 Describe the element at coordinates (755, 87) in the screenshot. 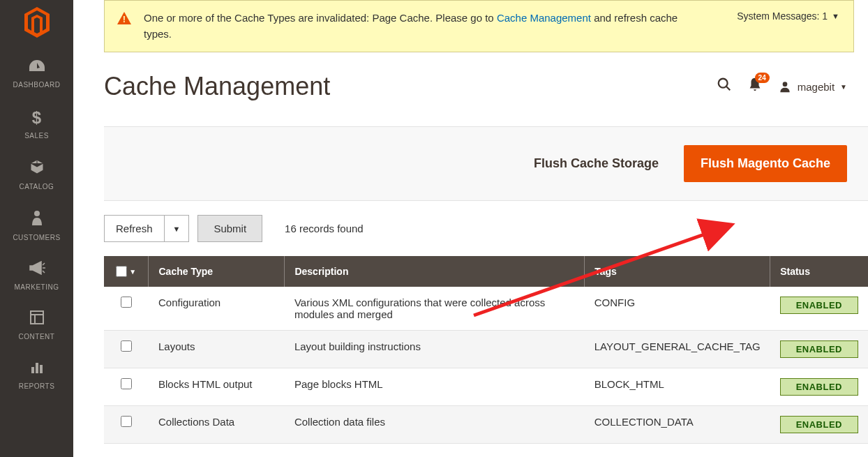

I see `notifications-button: 24` at that location.